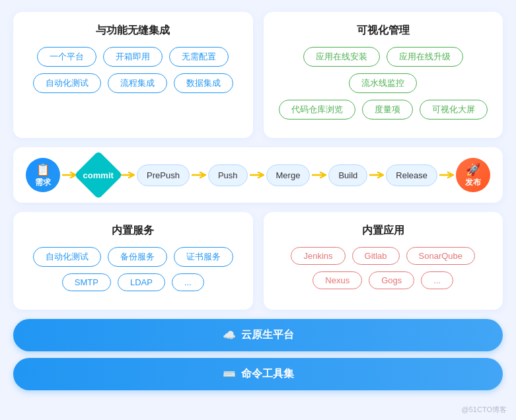  I want to click on tag-ldap: LDAP, so click(141, 283).